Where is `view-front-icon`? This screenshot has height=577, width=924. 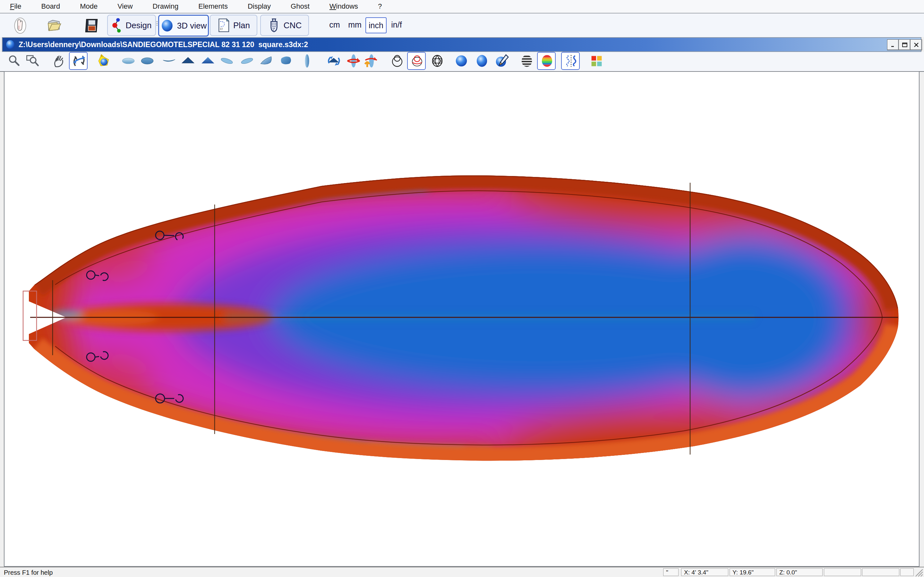 view-front-icon is located at coordinates (208, 61).